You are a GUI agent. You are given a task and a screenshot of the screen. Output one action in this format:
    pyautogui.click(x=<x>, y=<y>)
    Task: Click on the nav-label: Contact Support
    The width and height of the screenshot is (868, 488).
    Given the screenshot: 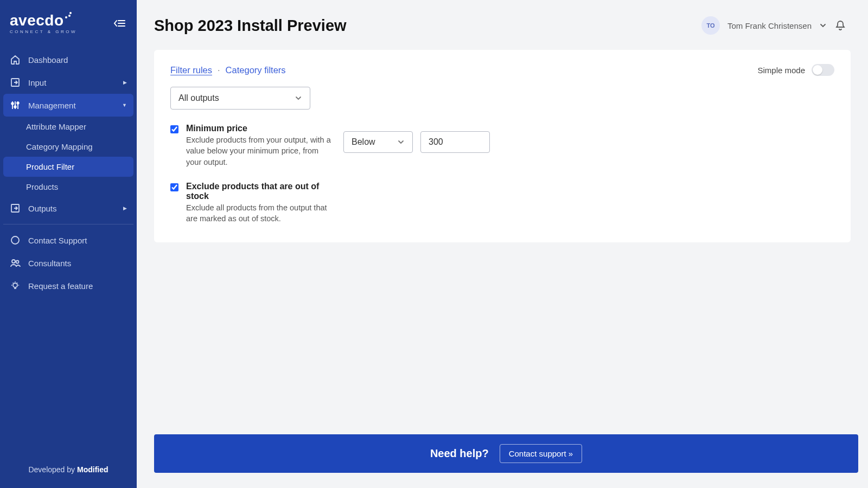 What is the action you would take?
    pyautogui.click(x=58, y=241)
    